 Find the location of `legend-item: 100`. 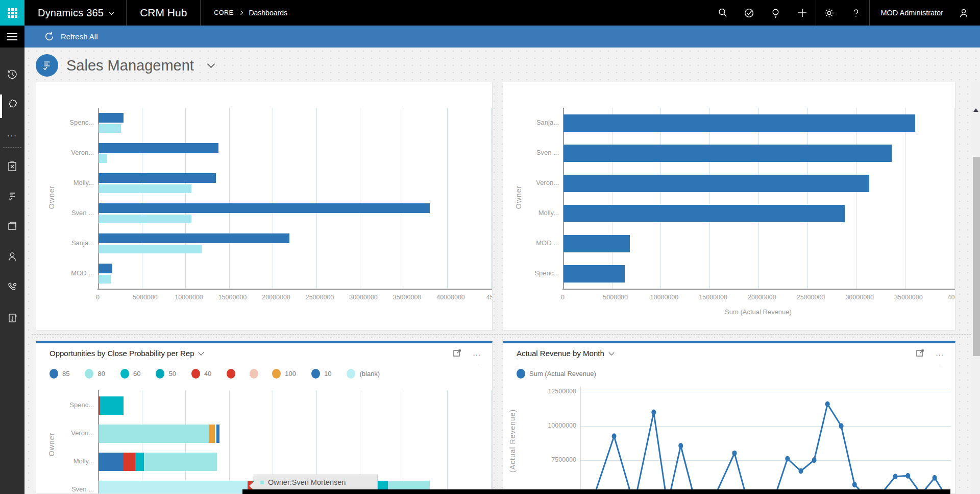

legend-item: 100 is located at coordinates (284, 374).